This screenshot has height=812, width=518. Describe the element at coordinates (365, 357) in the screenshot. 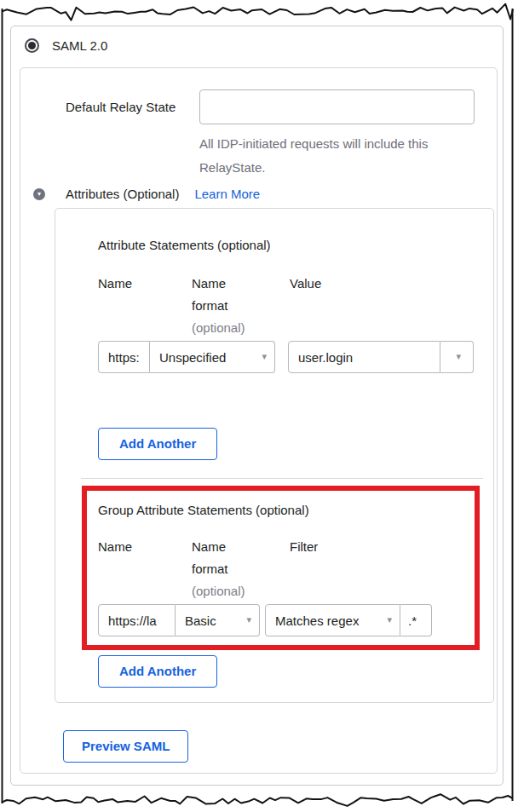

I see `attribute-value-combobox: user.login` at that location.